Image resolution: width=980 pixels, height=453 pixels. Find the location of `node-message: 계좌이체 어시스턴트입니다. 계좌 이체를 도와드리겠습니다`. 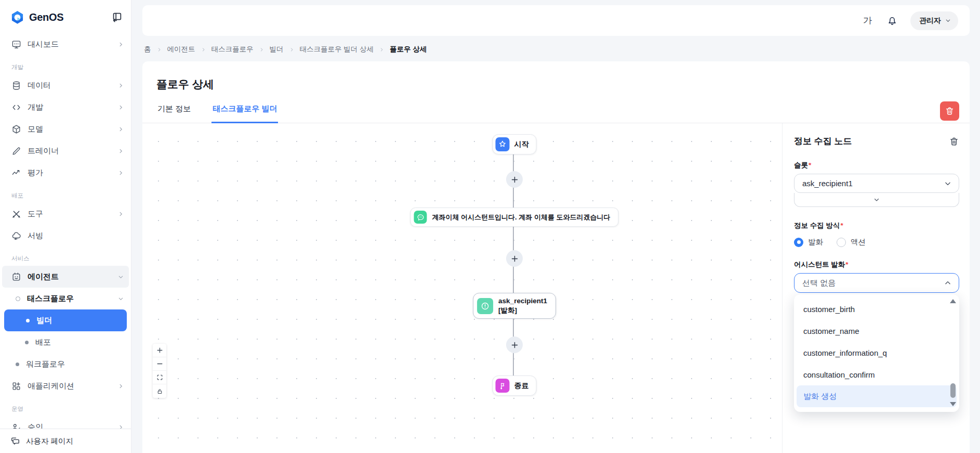

node-message: 계좌이체 어시스턴트입니다. 계좌 이체를 도와드리겠습니다 is located at coordinates (514, 217).